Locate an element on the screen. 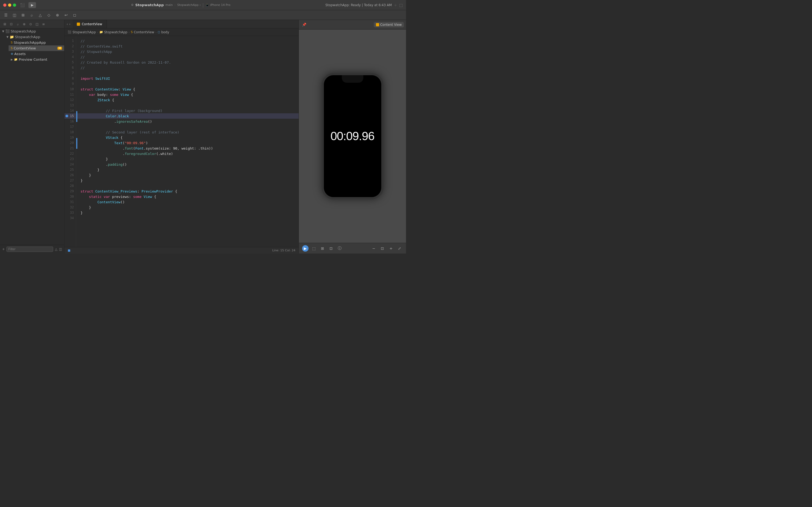 This screenshot has width=812, height=507. breadcrumb-folder-icon: 📁 is located at coordinates (101, 32).